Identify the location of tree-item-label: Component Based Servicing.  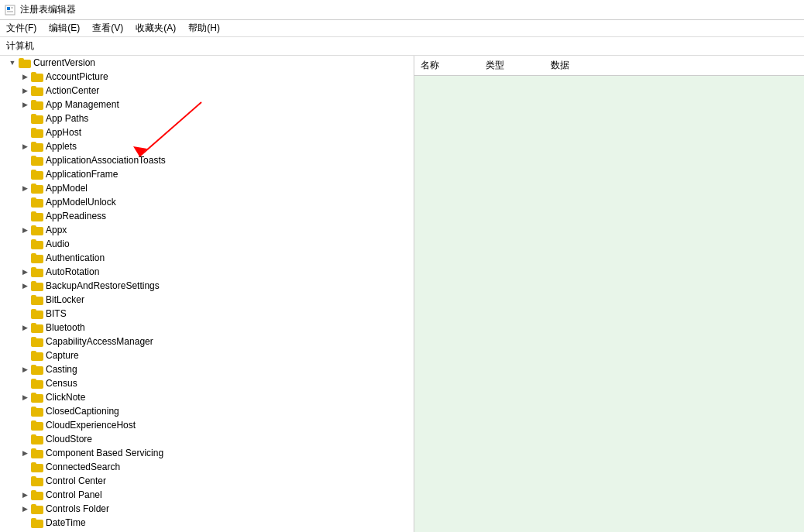
(105, 453).